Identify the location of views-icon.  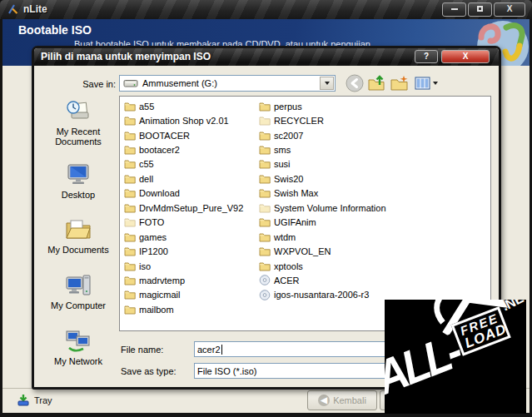
(423, 83).